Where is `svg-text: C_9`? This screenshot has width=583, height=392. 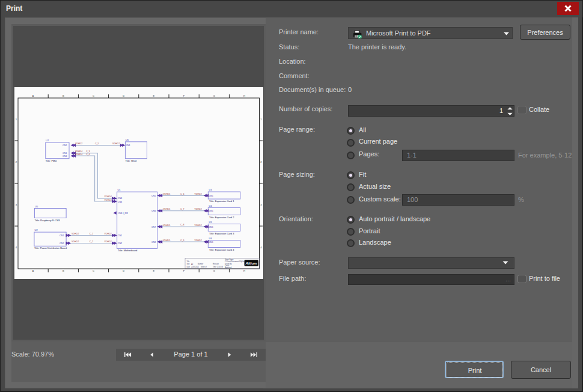
svg-text: C_9 is located at coordinates (183, 240).